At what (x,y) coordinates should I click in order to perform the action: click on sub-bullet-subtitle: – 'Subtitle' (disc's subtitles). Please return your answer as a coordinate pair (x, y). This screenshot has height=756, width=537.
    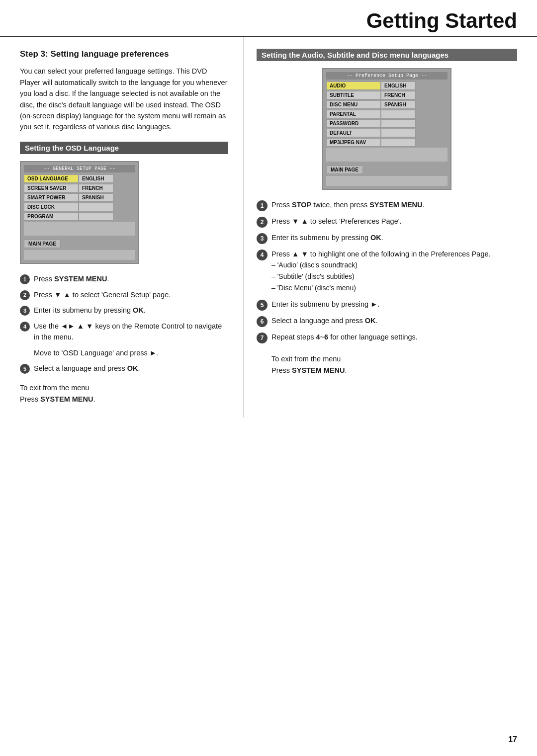
    Looking at the image, I should click on (394, 276).